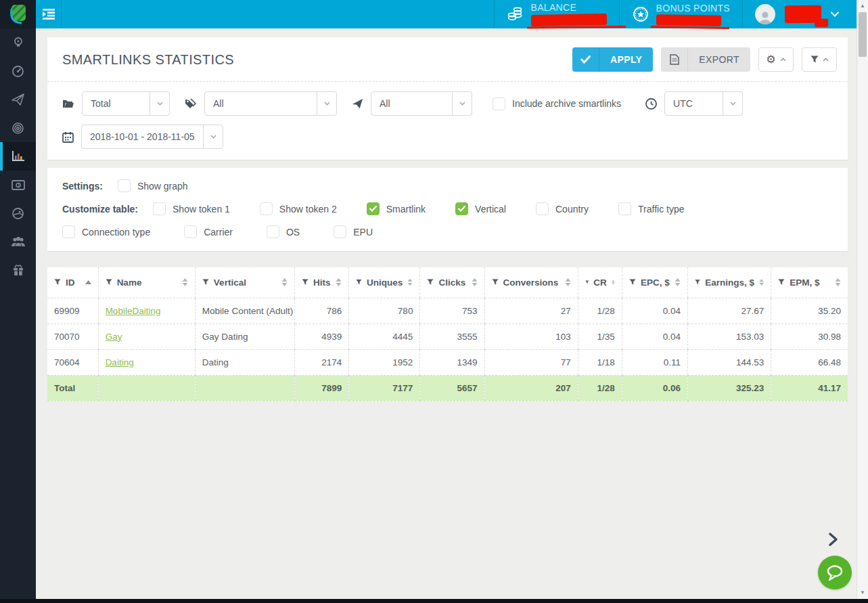  What do you see at coordinates (18, 99) in the screenshot?
I see `sidebar-item-campaigns` at bounding box center [18, 99].